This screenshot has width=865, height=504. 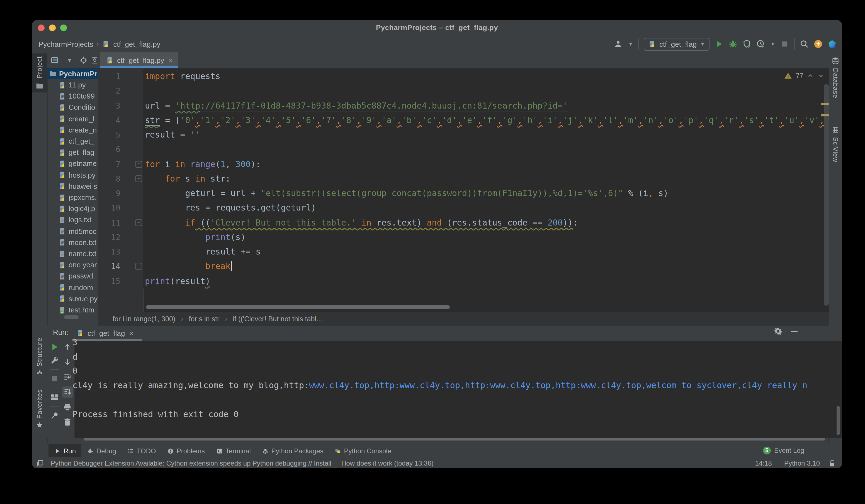 I want to click on update-icon, so click(x=818, y=44).